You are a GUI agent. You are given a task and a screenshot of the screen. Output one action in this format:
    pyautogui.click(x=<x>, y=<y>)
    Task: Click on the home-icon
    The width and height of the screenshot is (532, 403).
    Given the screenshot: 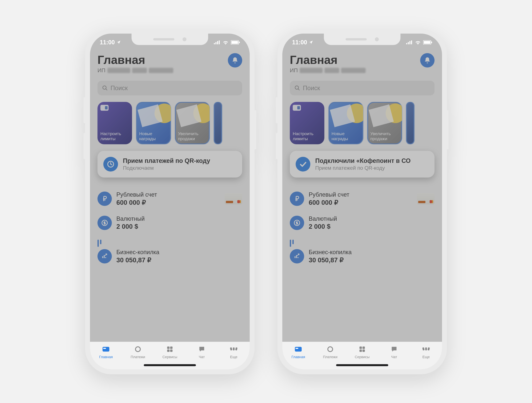 What is the action you would take?
    pyautogui.click(x=298, y=349)
    